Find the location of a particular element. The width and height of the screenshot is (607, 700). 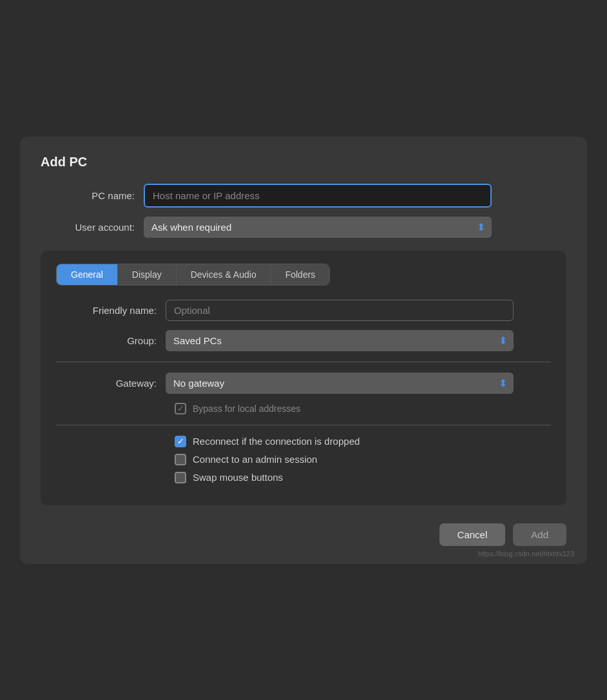

swap-mouse-label: Swap mouse buttons is located at coordinates (238, 477).